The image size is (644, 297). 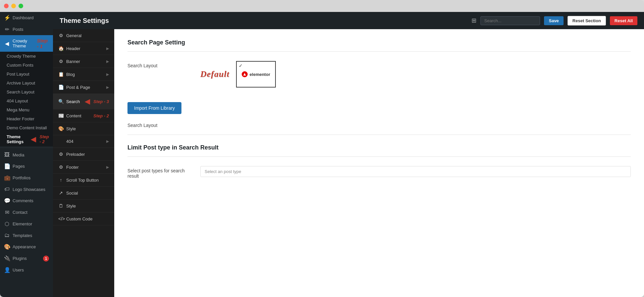 I want to click on section1-title: Search Page Setting, so click(x=379, y=45).